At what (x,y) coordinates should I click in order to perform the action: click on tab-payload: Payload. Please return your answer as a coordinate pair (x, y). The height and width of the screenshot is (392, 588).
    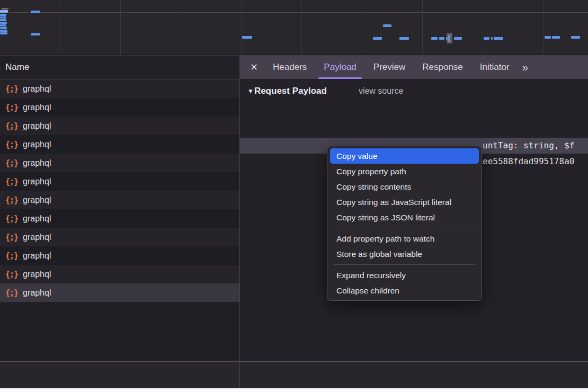
    Looking at the image, I should click on (340, 67).